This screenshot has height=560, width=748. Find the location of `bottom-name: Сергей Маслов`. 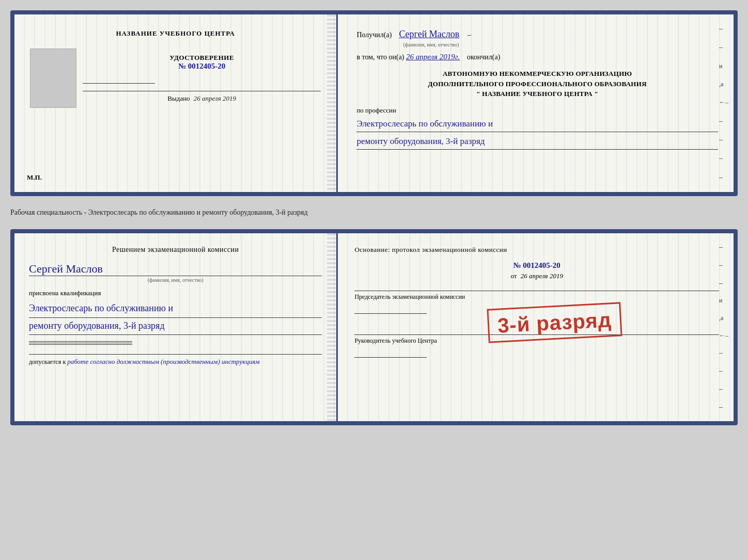

bottom-name: Сергей Маслов is located at coordinates (176, 269).